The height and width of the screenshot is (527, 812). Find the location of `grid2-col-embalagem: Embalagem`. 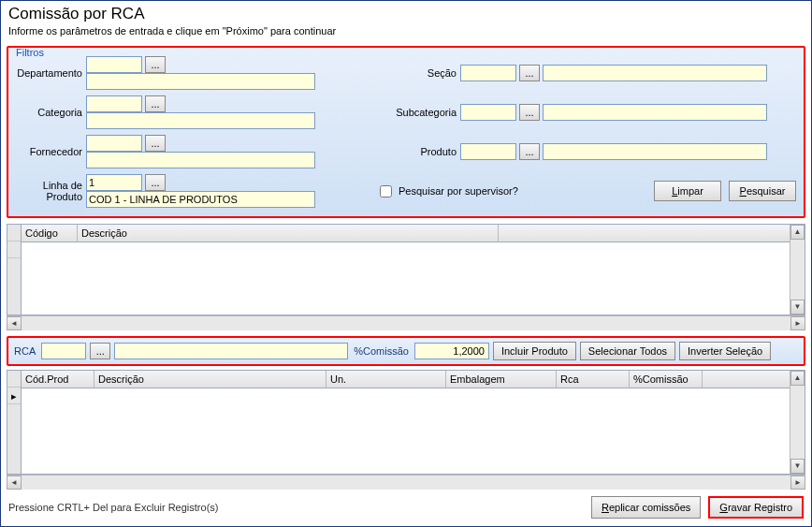

grid2-col-embalagem: Embalagem is located at coordinates (501, 379).